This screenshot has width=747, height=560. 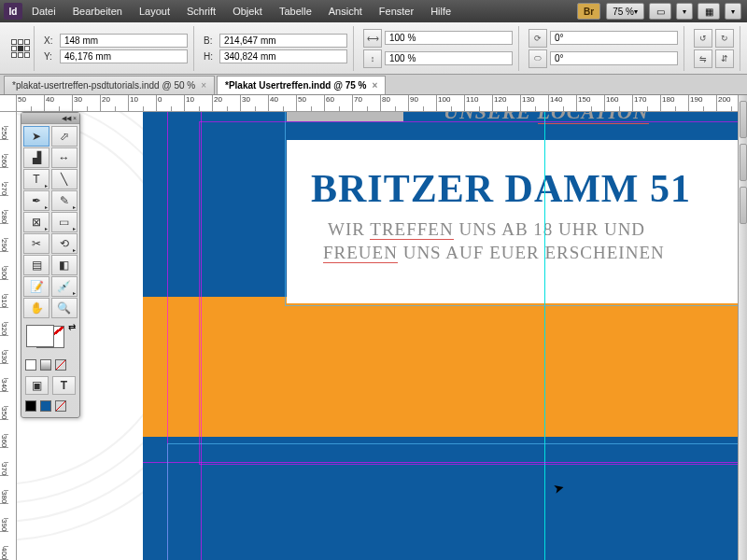 I want to click on ruler-tick: 90, so click(x=423, y=103).